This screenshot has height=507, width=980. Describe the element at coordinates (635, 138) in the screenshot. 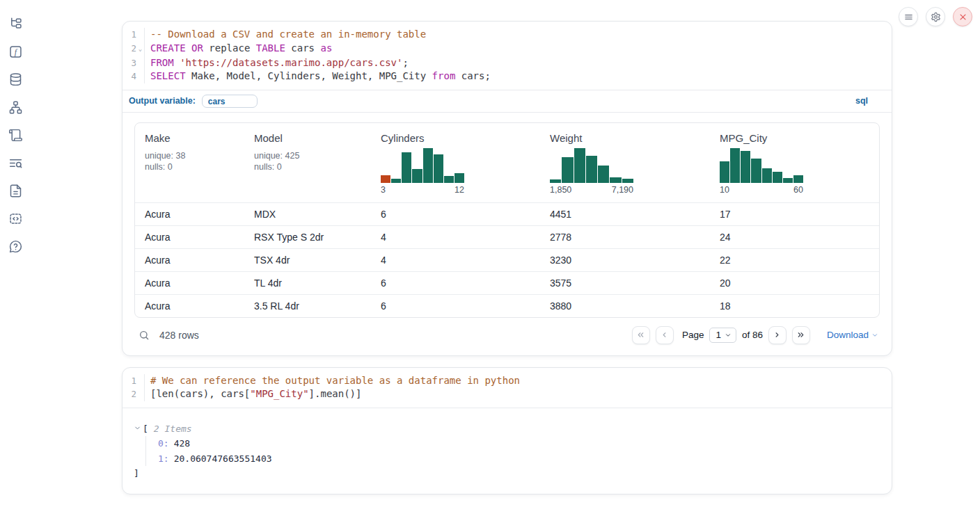

I see `column-name: Weight` at that location.